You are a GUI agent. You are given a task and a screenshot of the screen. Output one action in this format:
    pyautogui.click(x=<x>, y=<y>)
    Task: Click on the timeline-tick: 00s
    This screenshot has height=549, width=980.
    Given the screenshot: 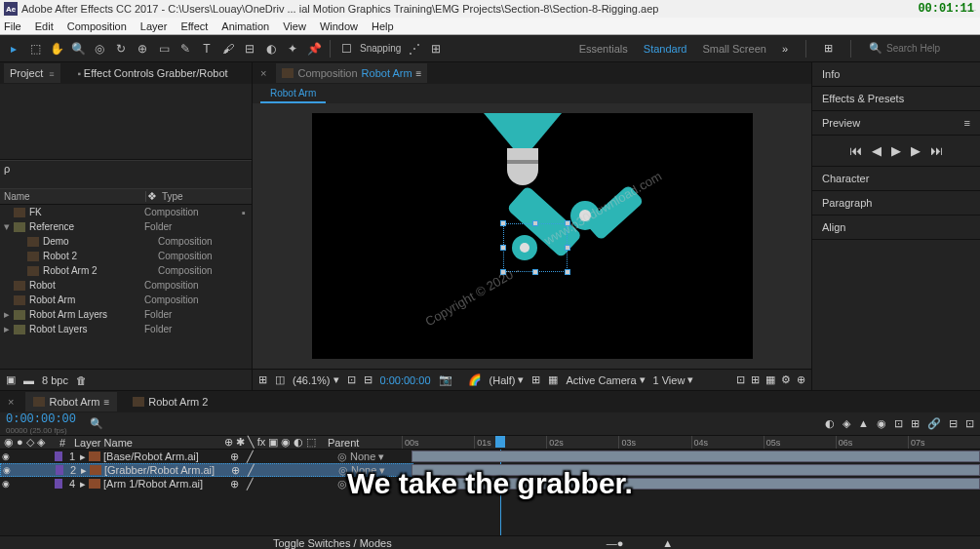 What is the action you would take?
    pyautogui.click(x=438, y=443)
    